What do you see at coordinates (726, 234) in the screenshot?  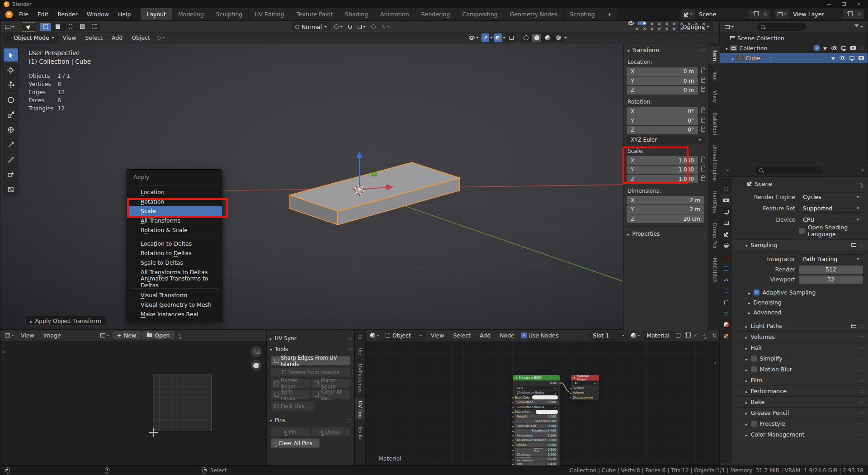 I see `tab-scene-properties` at bounding box center [726, 234].